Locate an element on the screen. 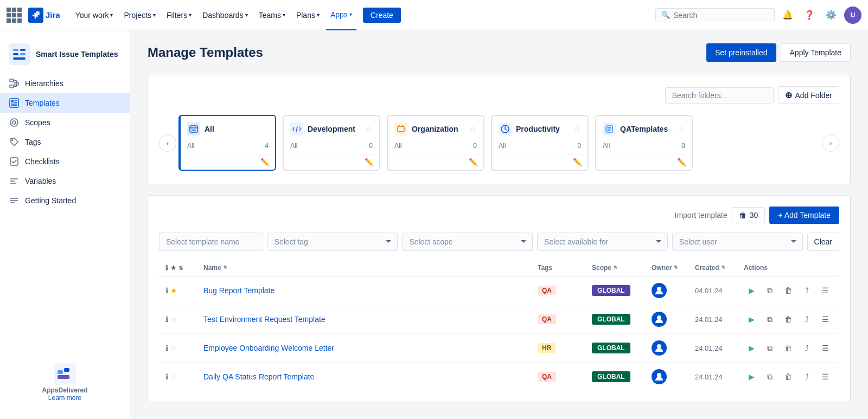 The height and width of the screenshot is (419, 868). play-button-1: ▶ is located at coordinates (751, 319).